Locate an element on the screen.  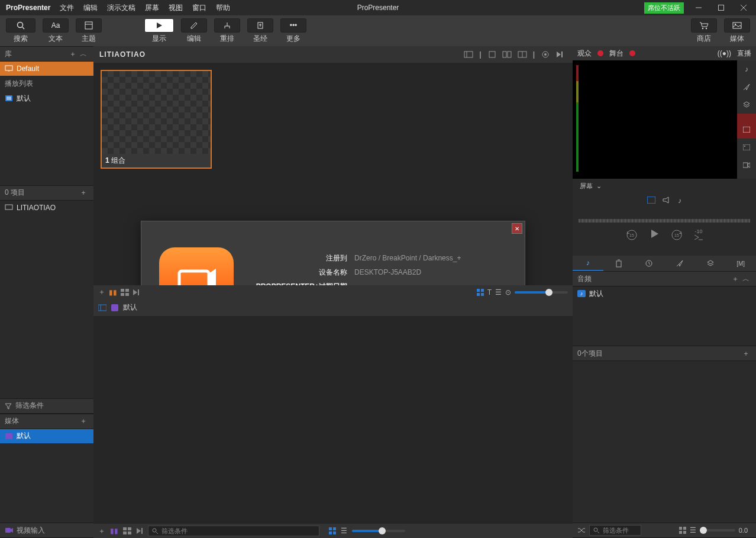
reflow-button: 重排 is located at coordinates (227, 31).